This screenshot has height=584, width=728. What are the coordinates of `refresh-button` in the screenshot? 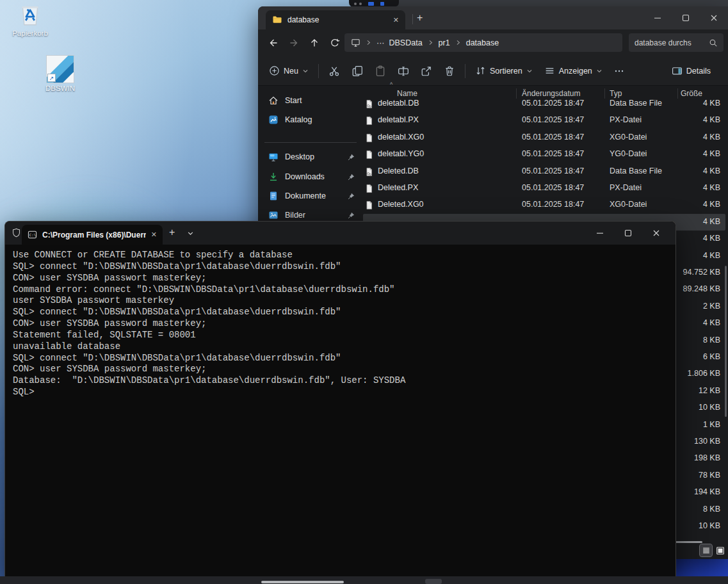 It's located at (335, 43).